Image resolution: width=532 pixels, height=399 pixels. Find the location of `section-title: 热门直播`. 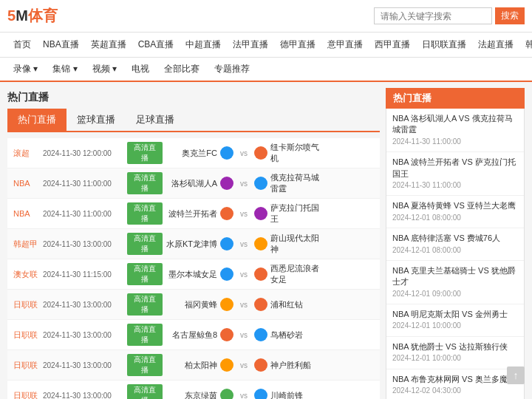

section-title: 热门直播 is located at coordinates (194, 98).